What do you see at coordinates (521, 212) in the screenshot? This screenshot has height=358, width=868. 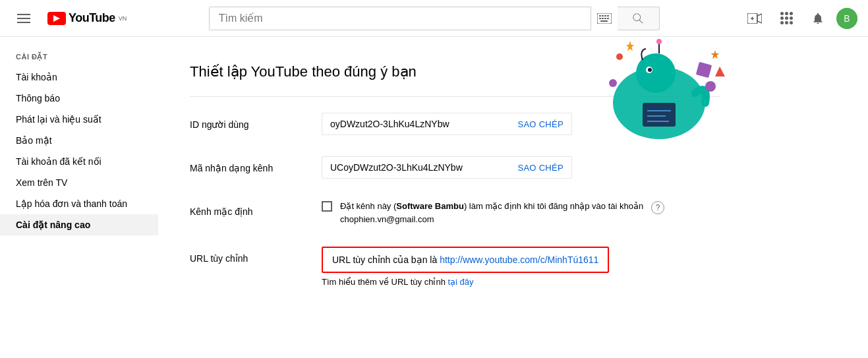 I see `channel-default-container: Đặt kênh này (Software Bambu) làm mặc đị…` at bounding box center [521, 212].